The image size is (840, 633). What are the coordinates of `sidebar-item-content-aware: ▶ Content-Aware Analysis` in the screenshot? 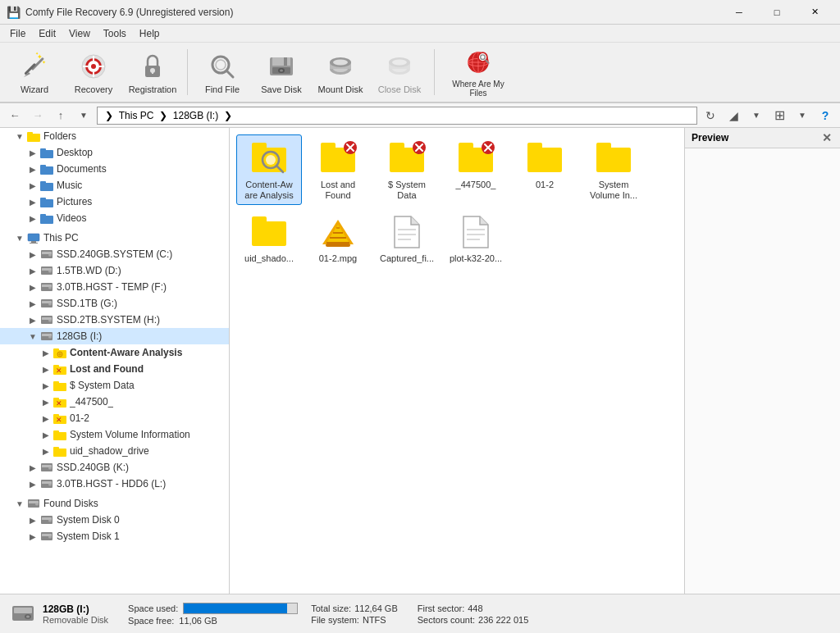 It's located at (115, 353).